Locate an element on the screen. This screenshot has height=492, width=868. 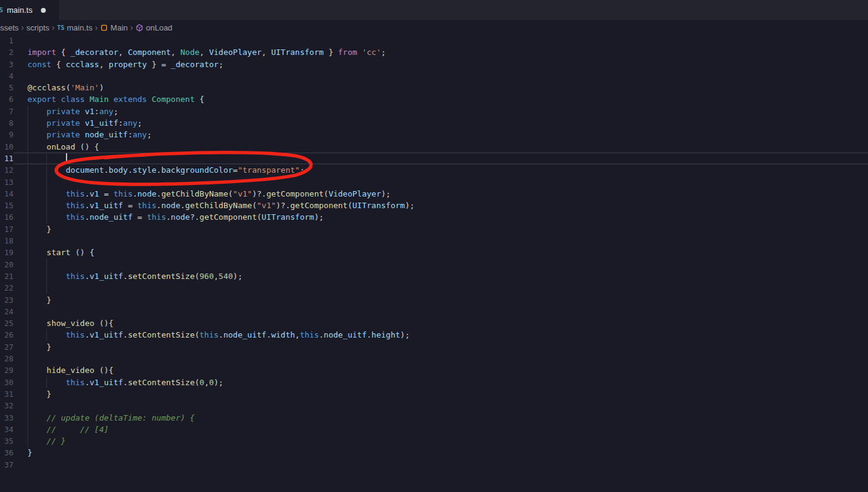
code-line: 1 is located at coordinates (434, 40).